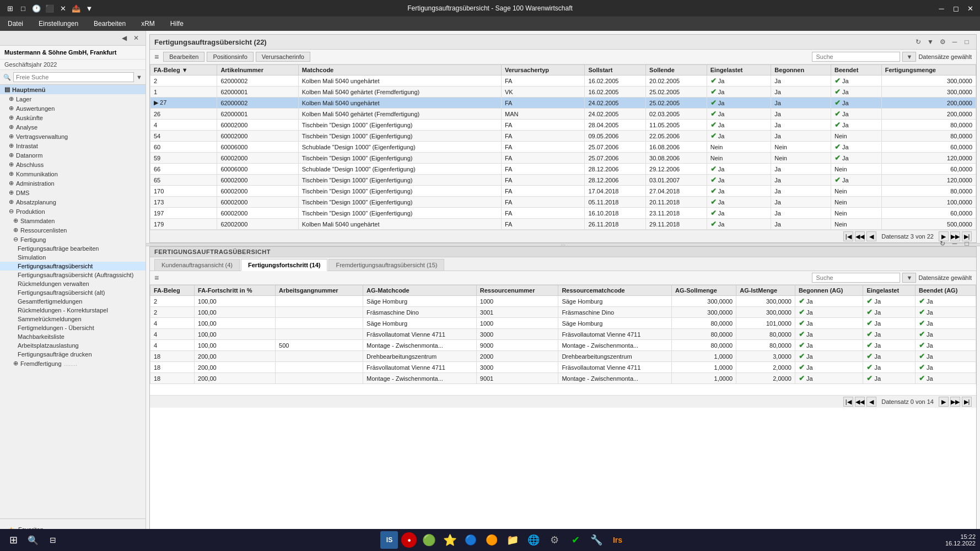  Describe the element at coordinates (563, 158) in the screenshot. I see `table-row: 59 60002000 Tischbein "Design 1000" (Eig…` at that location.